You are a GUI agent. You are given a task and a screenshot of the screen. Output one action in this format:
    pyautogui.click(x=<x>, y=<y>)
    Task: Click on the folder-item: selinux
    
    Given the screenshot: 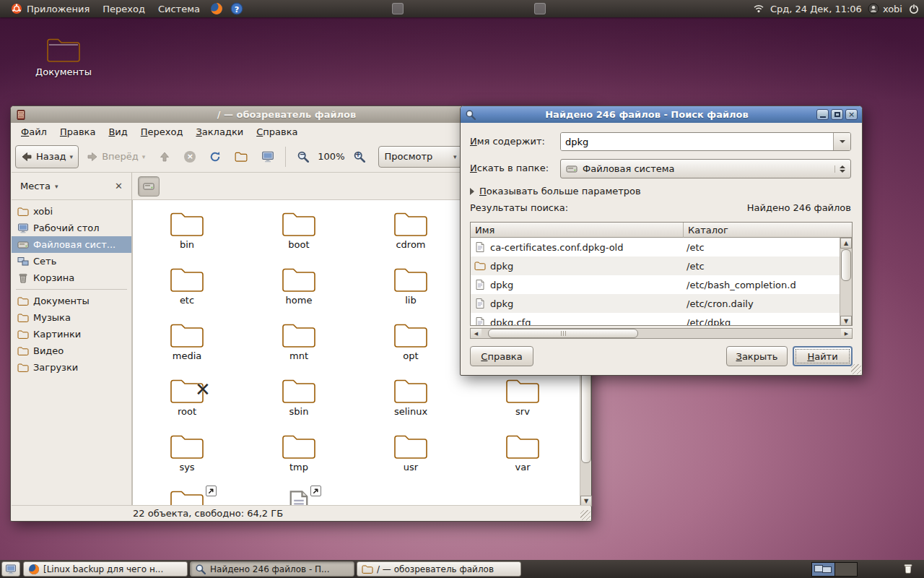 What is the action you would take?
    pyautogui.click(x=411, y=396)
    